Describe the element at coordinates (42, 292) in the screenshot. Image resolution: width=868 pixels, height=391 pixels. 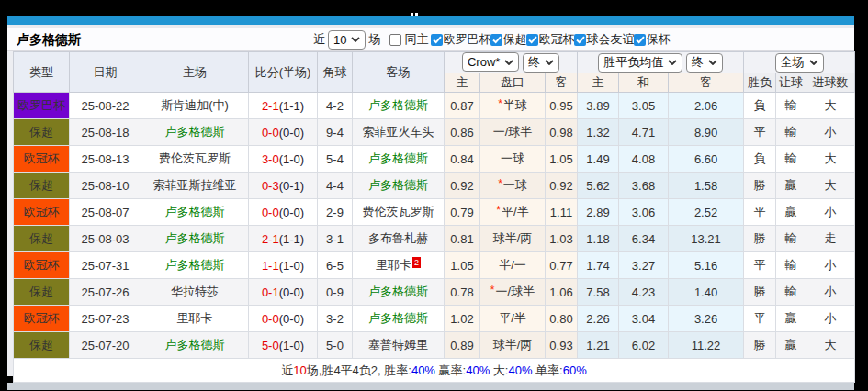
I see `match-type-badge: 保超` at that location.